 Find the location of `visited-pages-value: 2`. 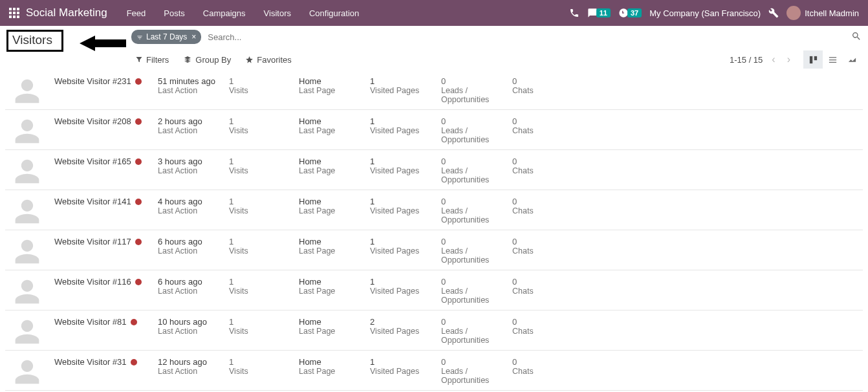

visited-pages-value: 2 is located at coordinates (402, 322).